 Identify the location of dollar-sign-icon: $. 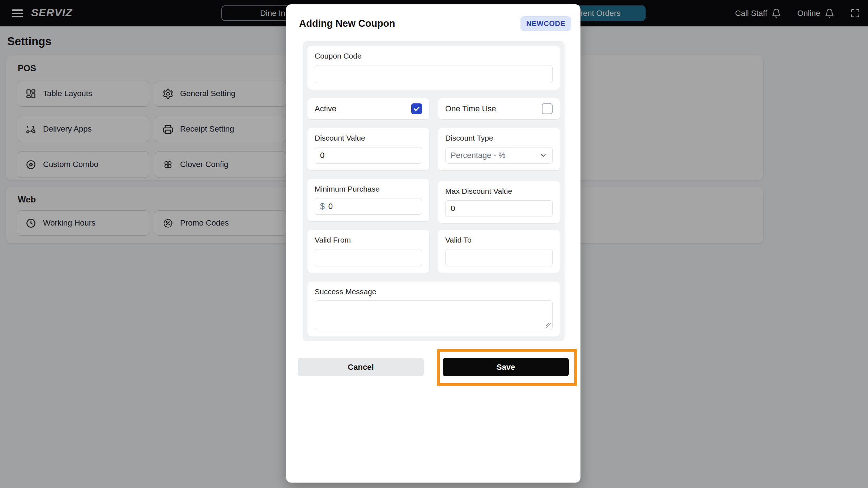
(323, 207).